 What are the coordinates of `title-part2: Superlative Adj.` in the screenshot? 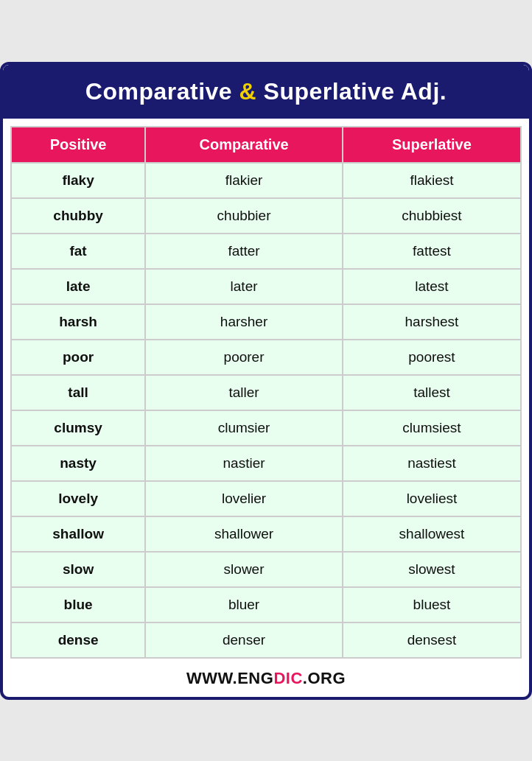 It's located at (355, 91).